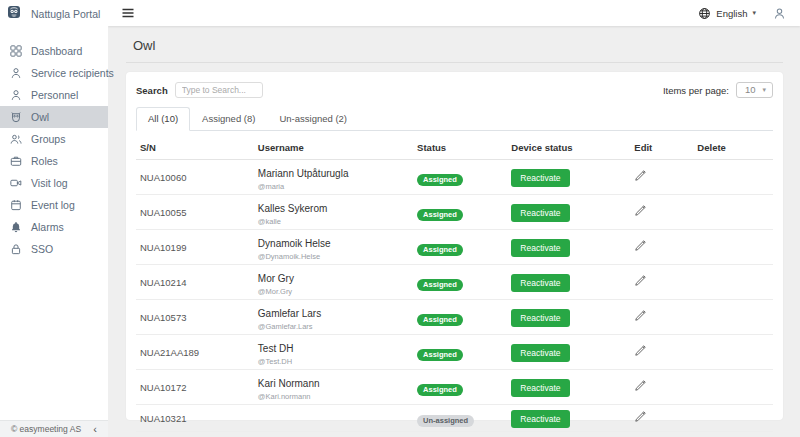 The image size is (800, 437). What do you see at coordinates (294, 244) in the screenshot?
I see `username-text: Dynamoik Helse` at bounding box center [294, 244].